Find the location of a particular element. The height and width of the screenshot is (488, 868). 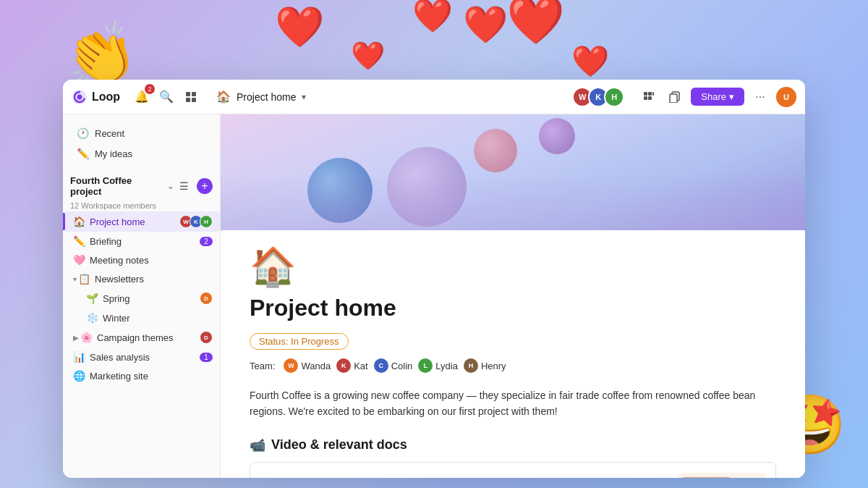

copy-icon is located at coordinates (675, 97).